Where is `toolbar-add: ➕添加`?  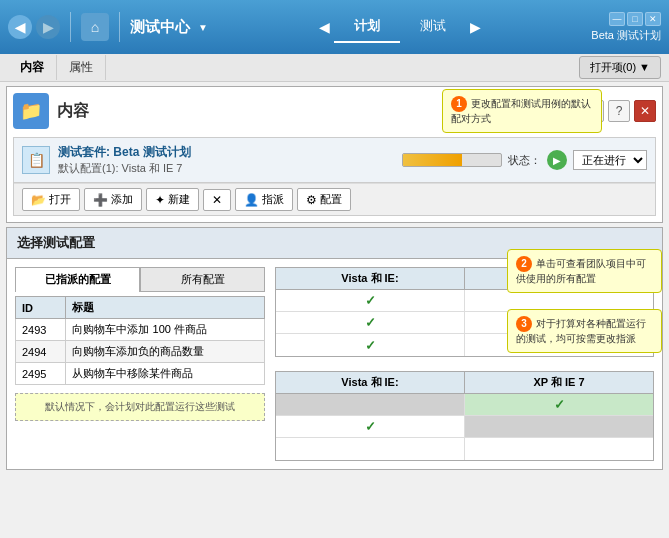 toolbar-add: ➕添加 is located at coordinates (113, 200).